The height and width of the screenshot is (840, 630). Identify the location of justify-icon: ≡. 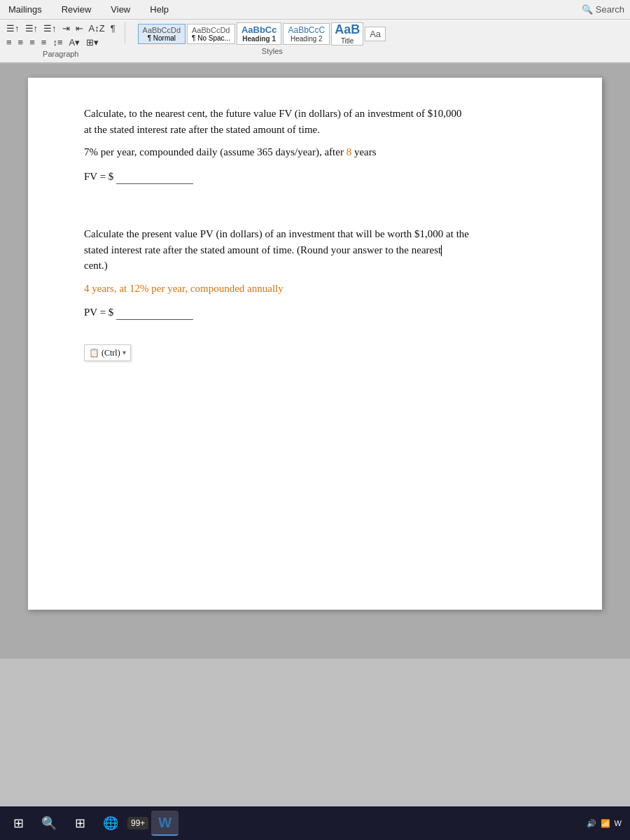
(44, 42).